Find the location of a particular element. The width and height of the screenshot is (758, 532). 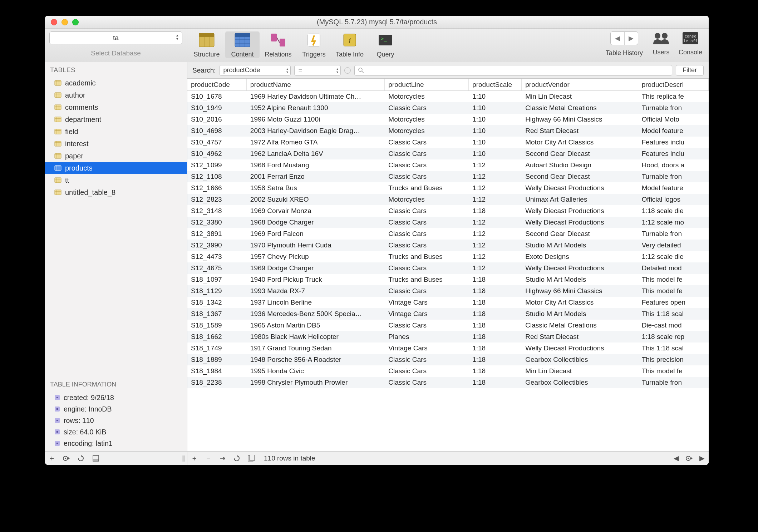

table-row: S18_16621980s Black Hawk HelicopterPlane… is located at coordinates (448, 337).